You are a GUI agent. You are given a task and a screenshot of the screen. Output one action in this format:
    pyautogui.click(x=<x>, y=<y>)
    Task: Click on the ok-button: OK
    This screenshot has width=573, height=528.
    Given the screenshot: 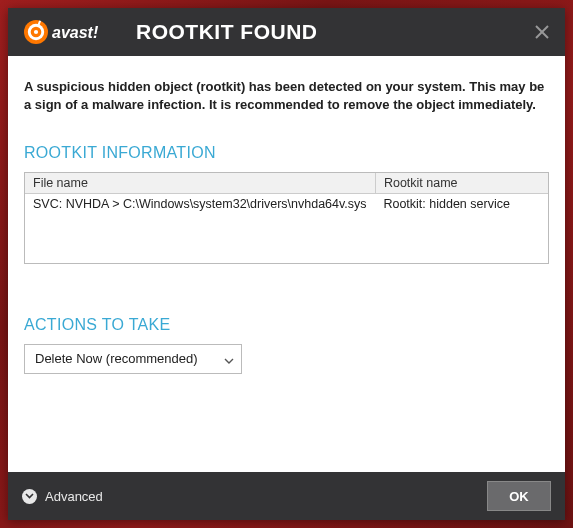 What is the action you would take?
    pyautogui.click(x=519, y=496)
    